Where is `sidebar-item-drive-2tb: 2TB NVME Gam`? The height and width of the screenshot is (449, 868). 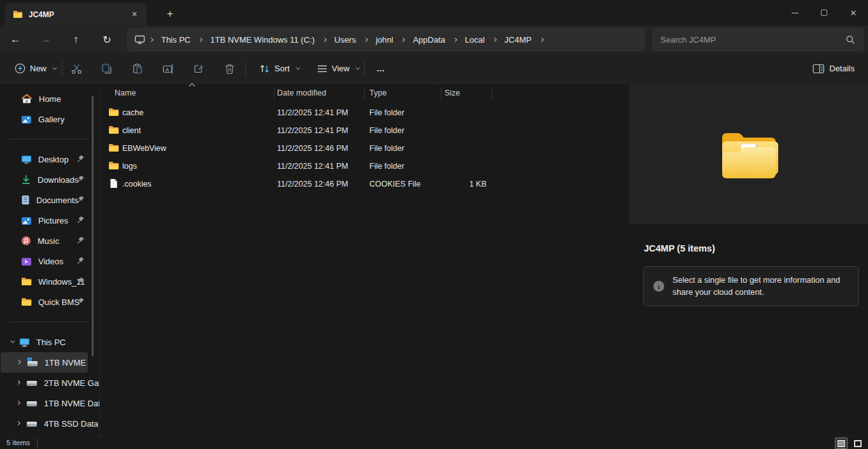
sidebar-item-drive-2tb: 2TB NVME Gam is located at coordinates (50, 383).